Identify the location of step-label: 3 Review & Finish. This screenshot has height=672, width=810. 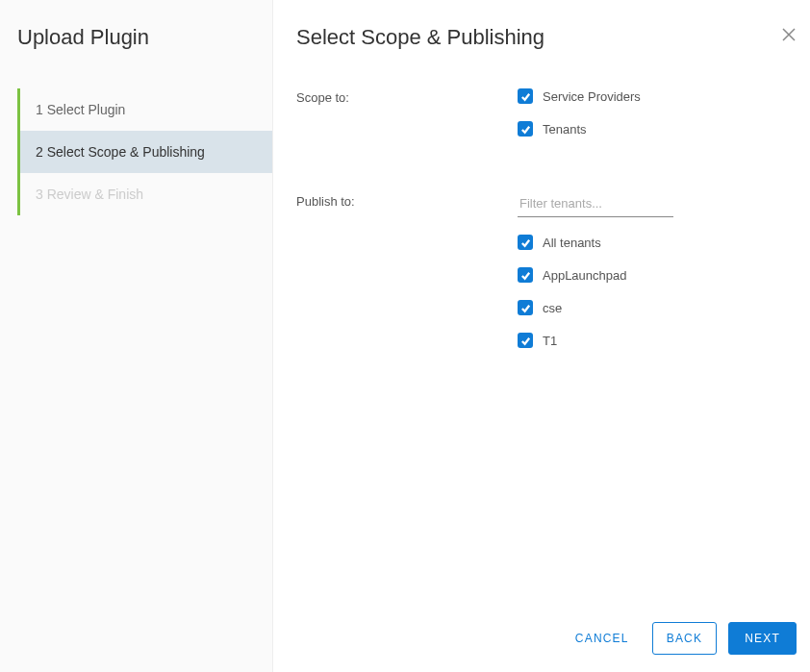
(89, 194).